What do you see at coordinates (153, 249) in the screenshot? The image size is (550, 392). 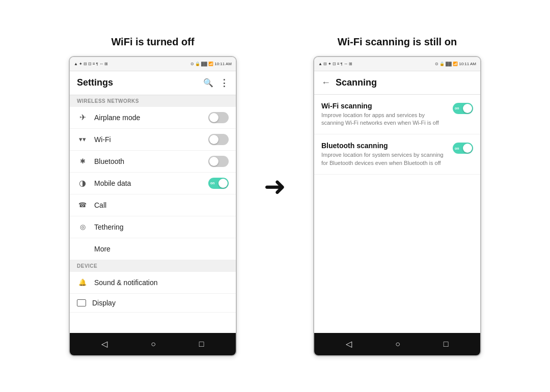 I see `more-row: More` at bounding box center [153, 249].